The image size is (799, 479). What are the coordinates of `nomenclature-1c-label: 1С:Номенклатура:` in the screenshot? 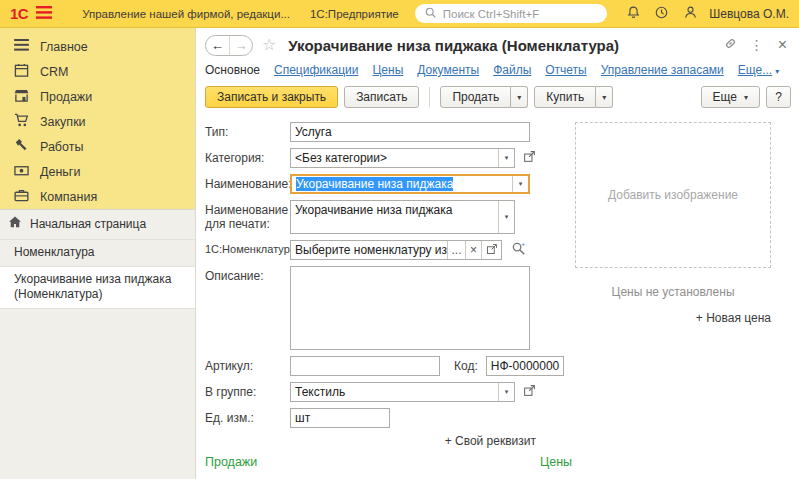 It's located at (248, 248).